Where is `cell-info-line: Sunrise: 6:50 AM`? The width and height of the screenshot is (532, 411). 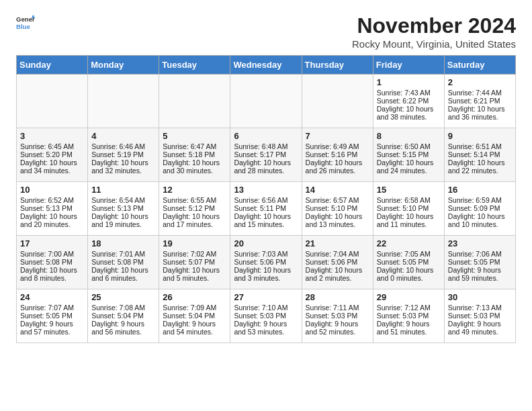 cell-info-line: Sunrise: 6:50 AM is located at coordinates (408, 146).